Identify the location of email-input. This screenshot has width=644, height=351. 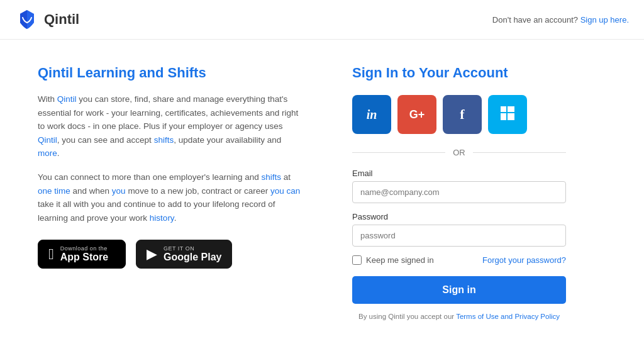
(459, 192).